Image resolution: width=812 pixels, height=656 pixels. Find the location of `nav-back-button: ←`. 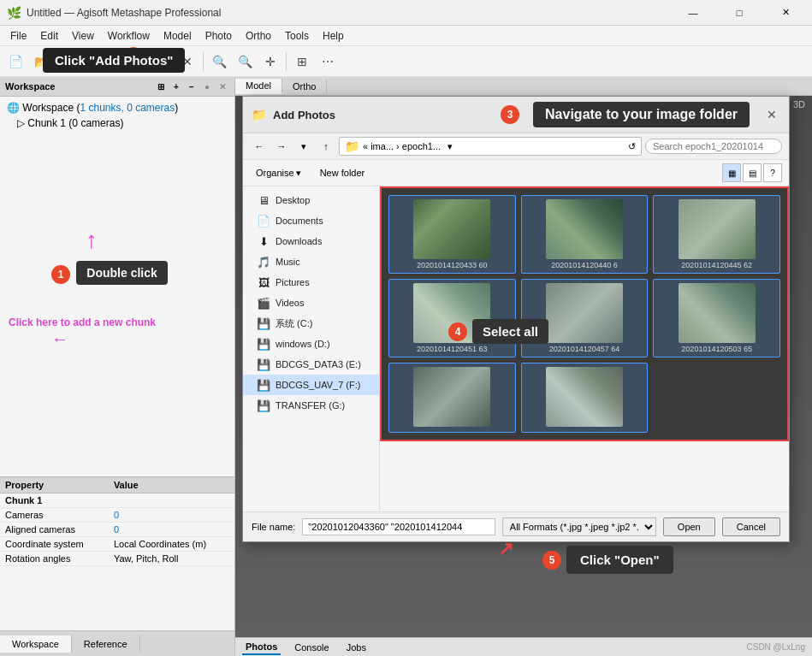

nav-back-button: ← is located at coordinates (259, 146).